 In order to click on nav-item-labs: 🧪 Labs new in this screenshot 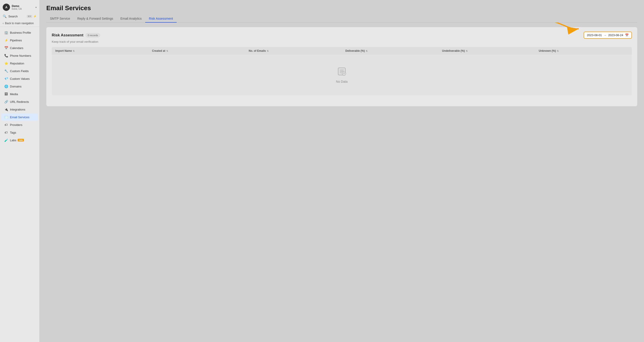, I will do `click(20, 140)`.